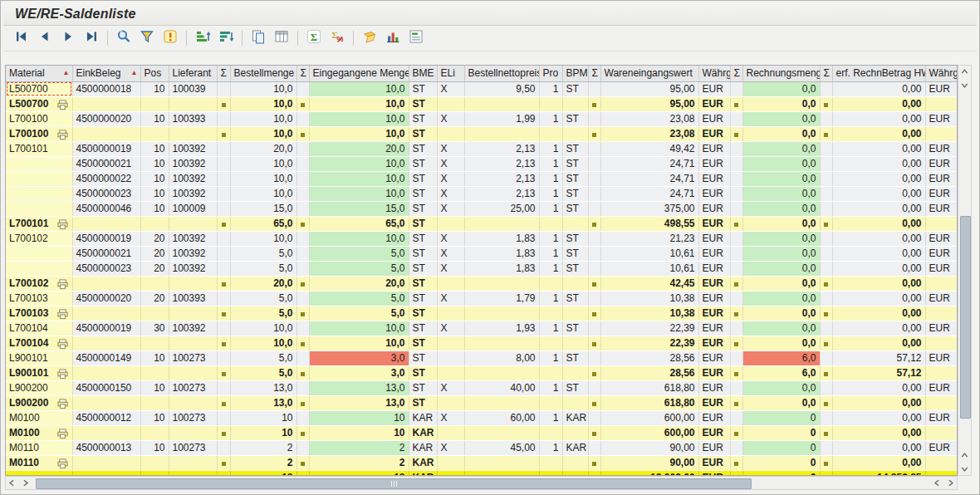 This screenshot has height=495, width=980. What do you see at coordinates (39, 433) in the screenshot?
I see `cell-m: M0100` at bounding box center [39, 433].